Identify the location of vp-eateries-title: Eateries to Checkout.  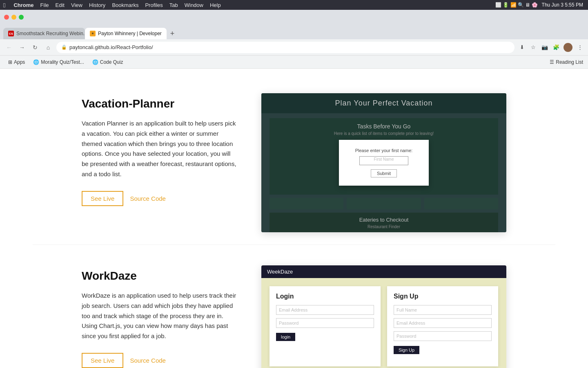
(384, 220).